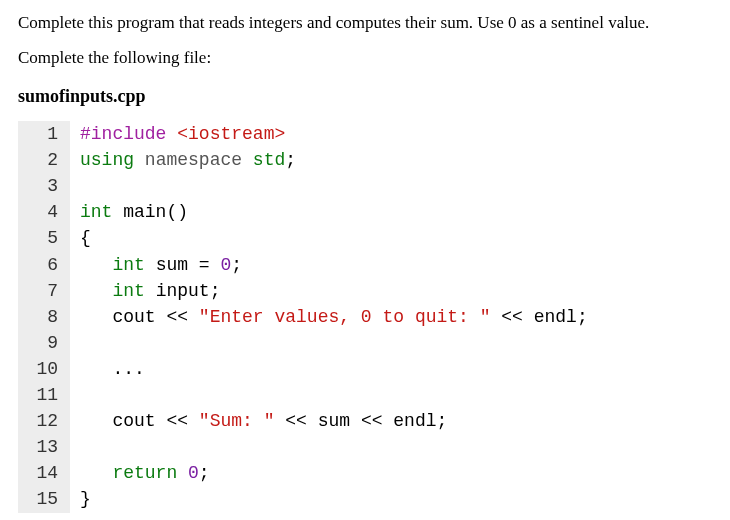 Image resolution: width=730 pixels, height=520 pixels. I want to click on code-row: 4int main(), so click(365, 212).